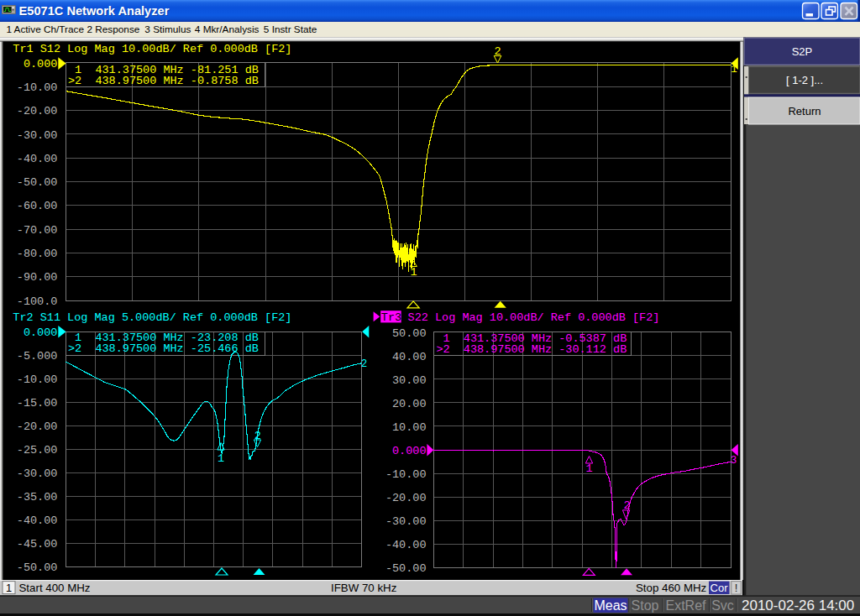 The image size is (860, 616). I want to click on svg-text: -70.00, so click(37, 230).